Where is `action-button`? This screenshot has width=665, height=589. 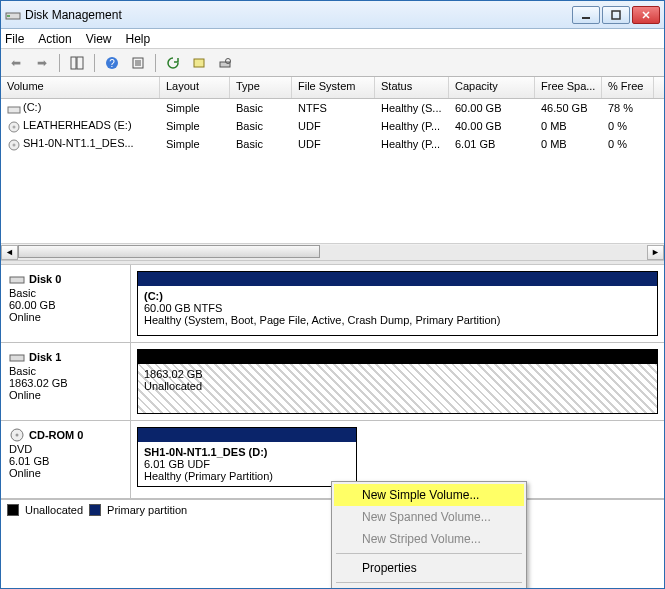
action-button is located at coordinates (225, 63).